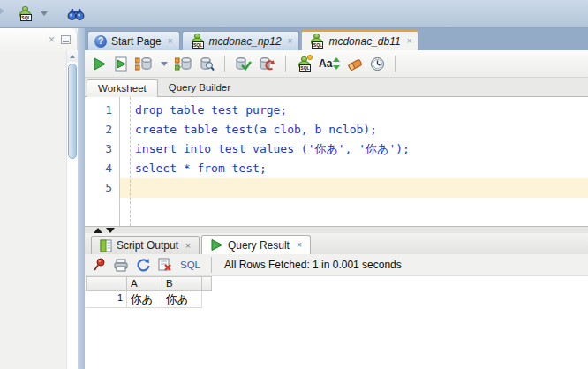 The width and height of the screenshot is (588, 369). What do you see at coordinates (164, 64) in the screenshot?
I see `autotrace-dropdown-caret` at bounding box center [164, 64].